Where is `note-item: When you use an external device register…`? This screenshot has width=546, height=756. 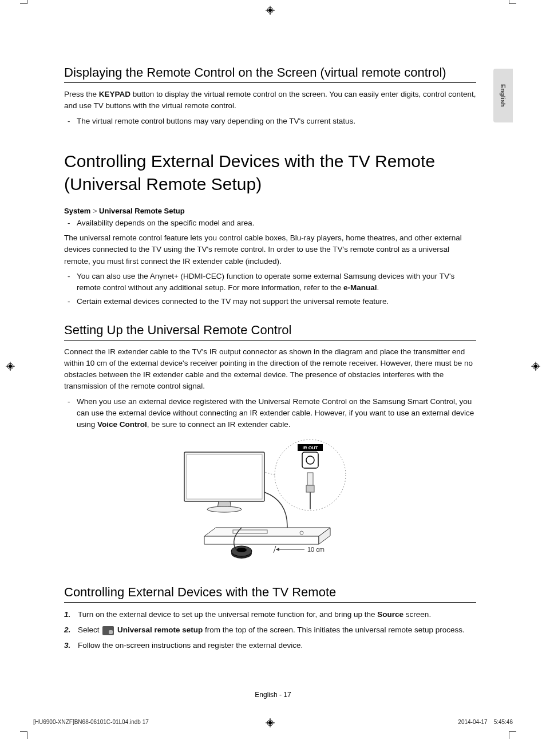
note-item: When you use an external device register… is located at coordinates (270, 413).